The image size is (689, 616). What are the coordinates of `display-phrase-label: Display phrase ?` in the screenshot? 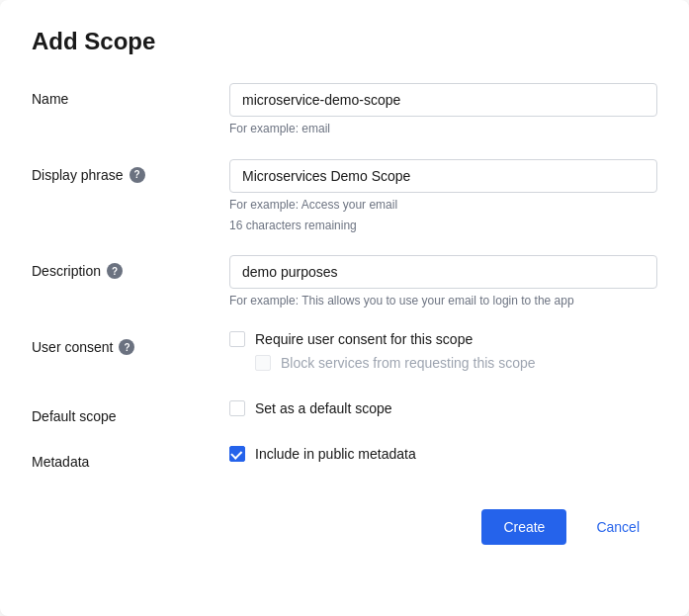 It's located at (130, 175).